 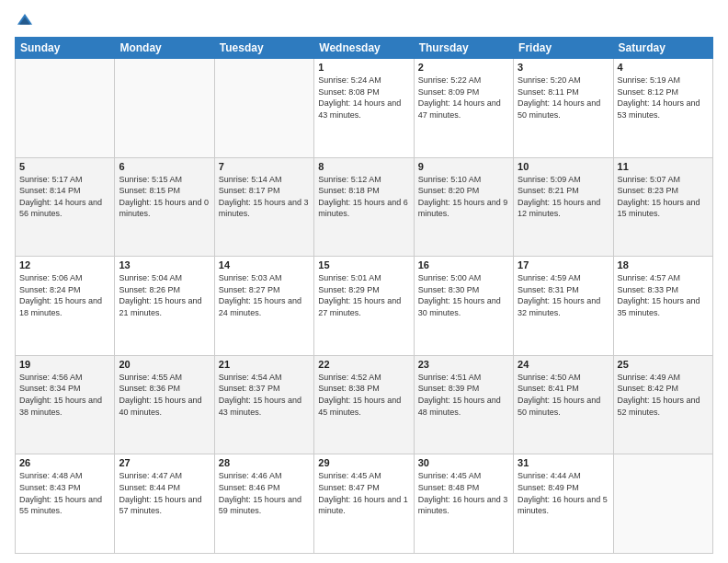 What do you see at coordinates (164, 167) in the screenshot?
I see `day-number: 6` at bounding box center [164, 167].